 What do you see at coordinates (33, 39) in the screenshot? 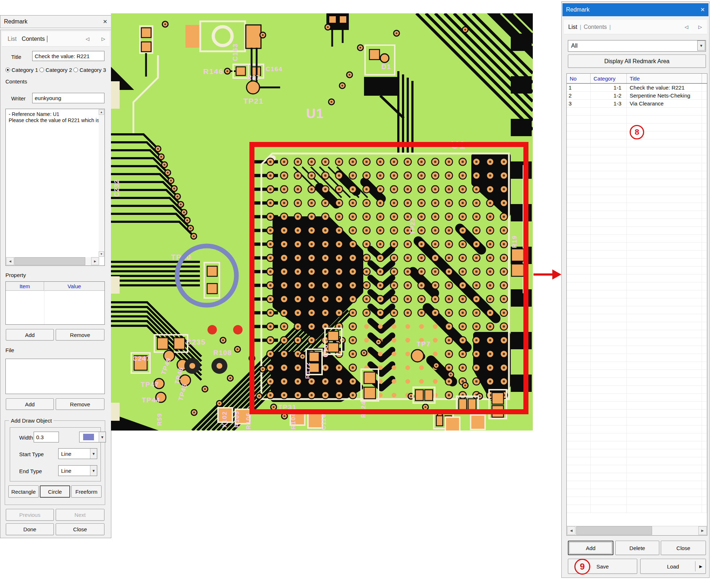
I see `tab-contents: Contents` at bounding box center [33, 39].